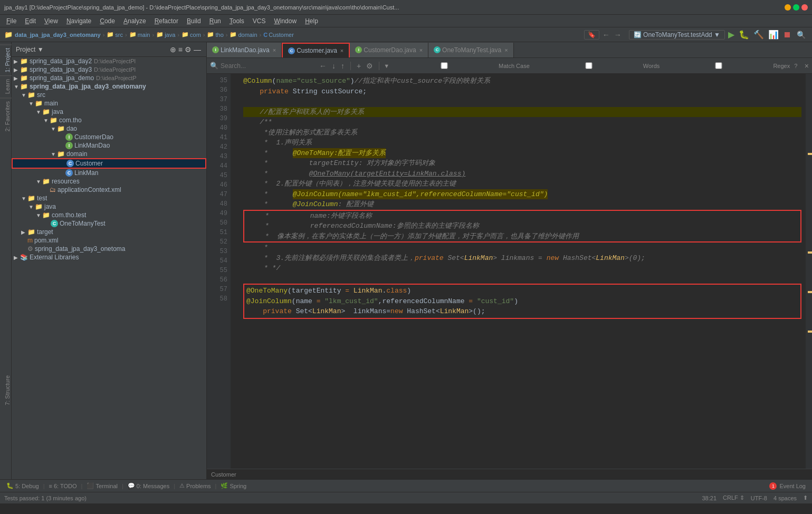 This screenshot has height=514, width=812. What do you see at coordinates (109, 215) in the screenshot?
I see `tree-item-com-tho-test: ▼ 📁 com.tho.test` at bounding box center [109, 215].